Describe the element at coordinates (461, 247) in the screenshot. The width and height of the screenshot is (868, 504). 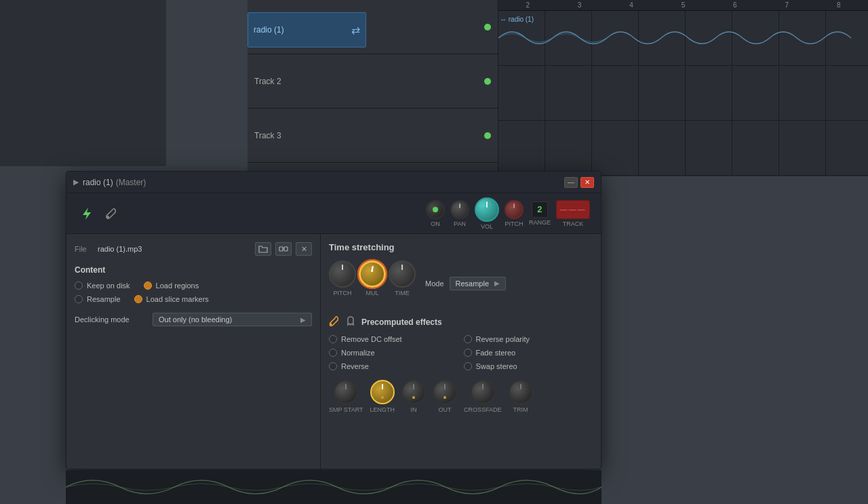
I see `time-stretch-title: Time stretching` at that location.